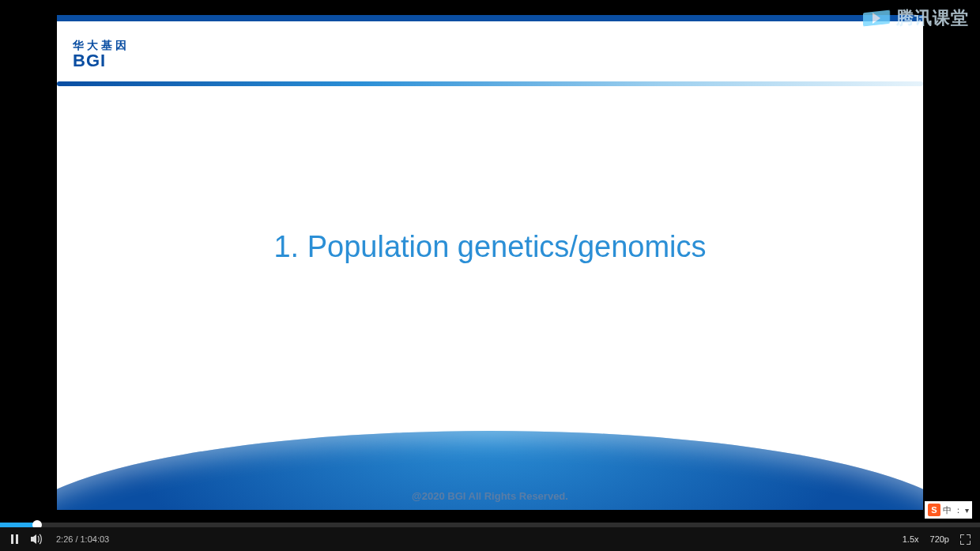 The width and height of the screenshot is (980, 551). What do you see at coordinates (490, 496) in the screenshot?
I see `slide-footer: @2020 BGI All Rights Reserved.` at bounding box center [490, 496].